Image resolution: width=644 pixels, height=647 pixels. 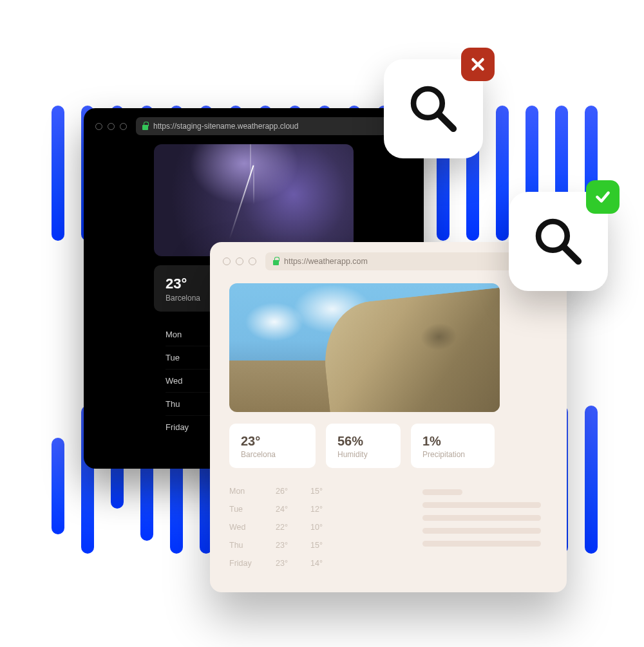 What do you see at coordinates (603, 197) in the screenshot?
I see `check-icon` at bounding box center [603, 197].